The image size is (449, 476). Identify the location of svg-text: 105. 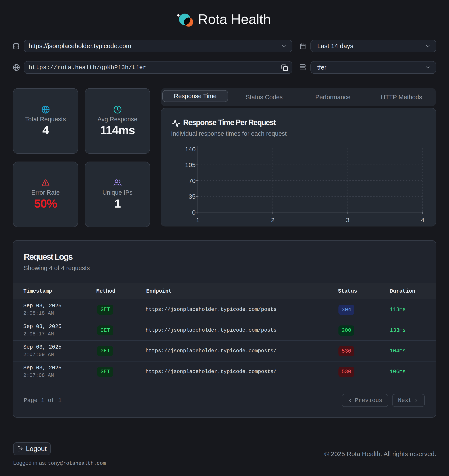
(190, 165).